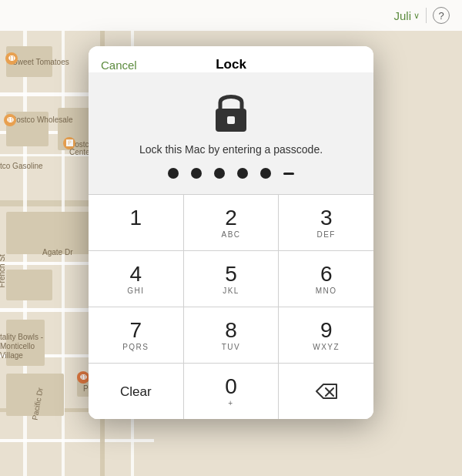 The height and width of the screenshot is (476, 462). I want to click on key-clear-label: Clear, so click(136, 391).